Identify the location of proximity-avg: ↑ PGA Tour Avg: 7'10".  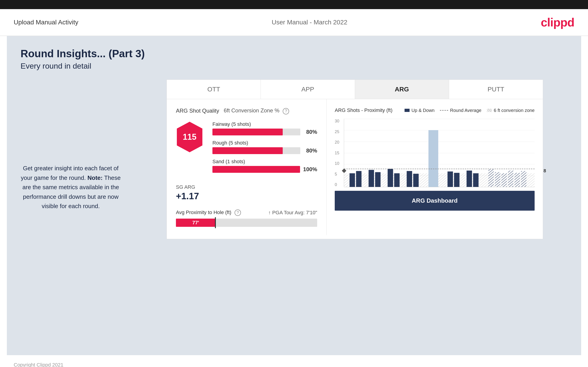
(293, 213).